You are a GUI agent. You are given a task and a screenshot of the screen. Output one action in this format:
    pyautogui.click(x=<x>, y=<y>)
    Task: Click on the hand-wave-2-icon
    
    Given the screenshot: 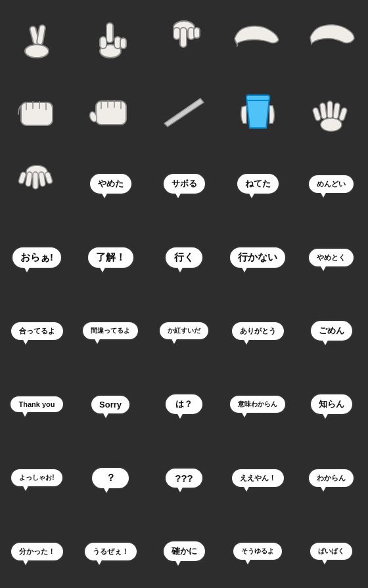 What is the action you would take?
    pyautogui.click(x=331, y=37)
    